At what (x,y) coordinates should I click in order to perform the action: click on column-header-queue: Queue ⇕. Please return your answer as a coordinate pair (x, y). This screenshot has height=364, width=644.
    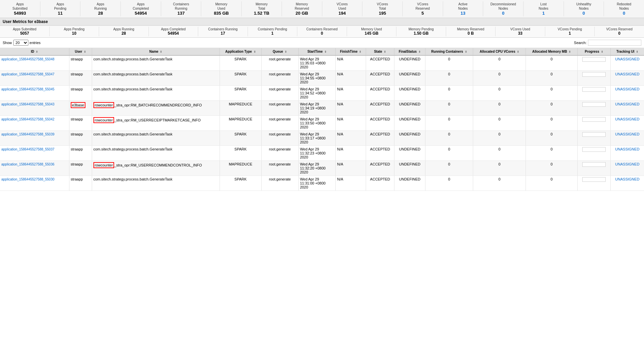
    Looking at the image, I should click on (280, 52).